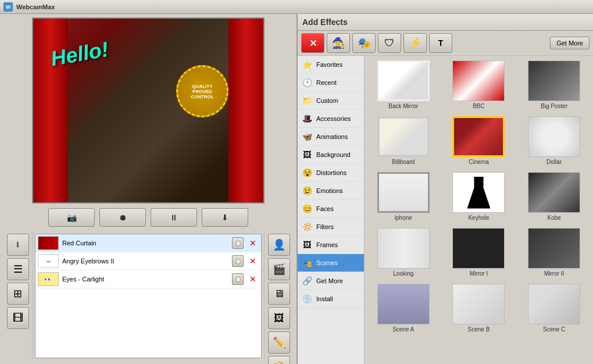  What do you see at coordinates (331, 245) in the screenshot?
I see `category-item-frames: 🖼 Frames` at bounding box center [331, 245].